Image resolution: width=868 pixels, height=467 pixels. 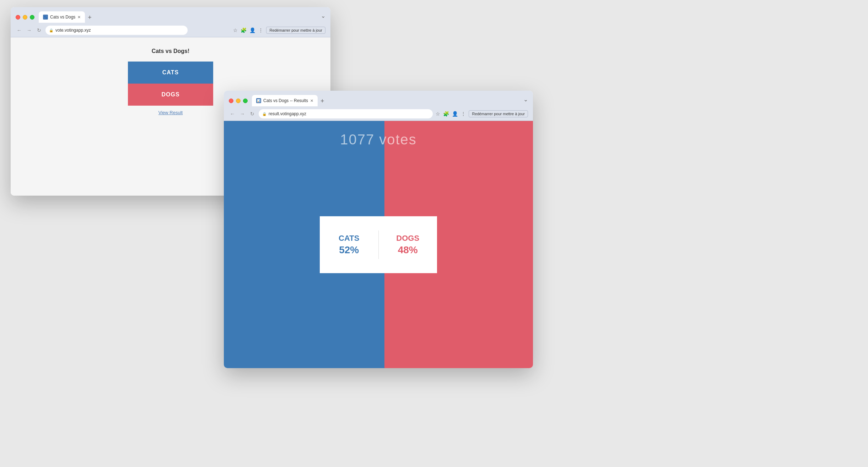 What do you see at coordinates (18, 17) in the screenshot?
I see `close-button` at bounding box center [18, 17].